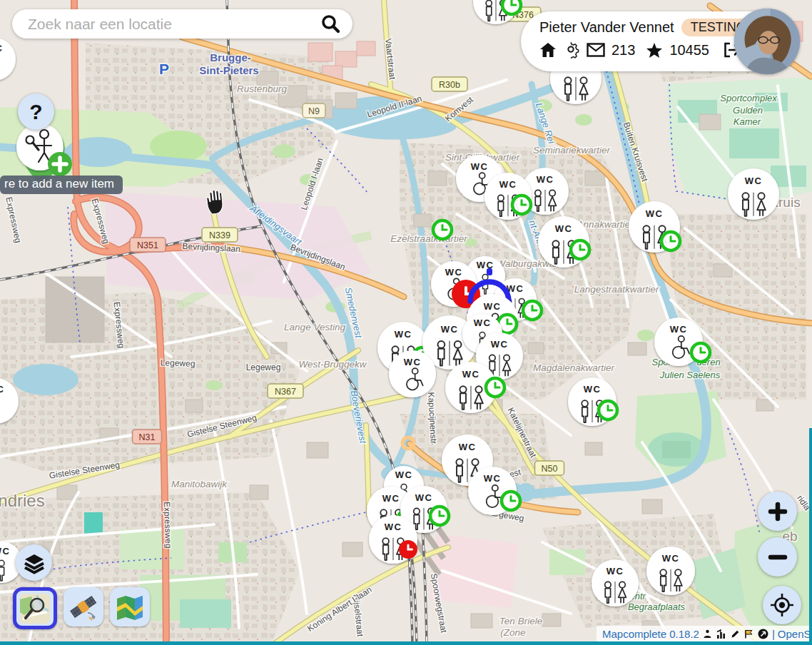 This screenshot has width=812, height=645. Describe the element at coordinates (215, 202) in the screenshot. I see `hand-cursor-icon` at that location.